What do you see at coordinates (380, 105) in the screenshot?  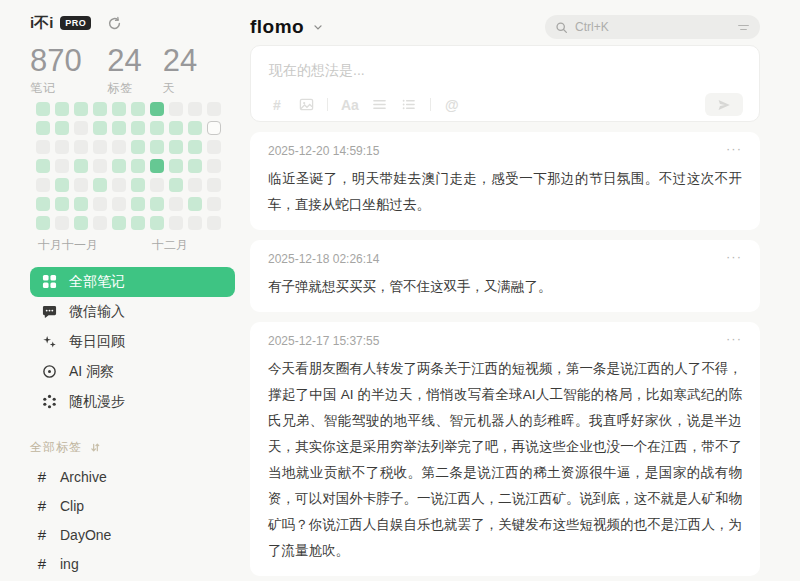 I see `list-icon` at bounding box center [380, 105].